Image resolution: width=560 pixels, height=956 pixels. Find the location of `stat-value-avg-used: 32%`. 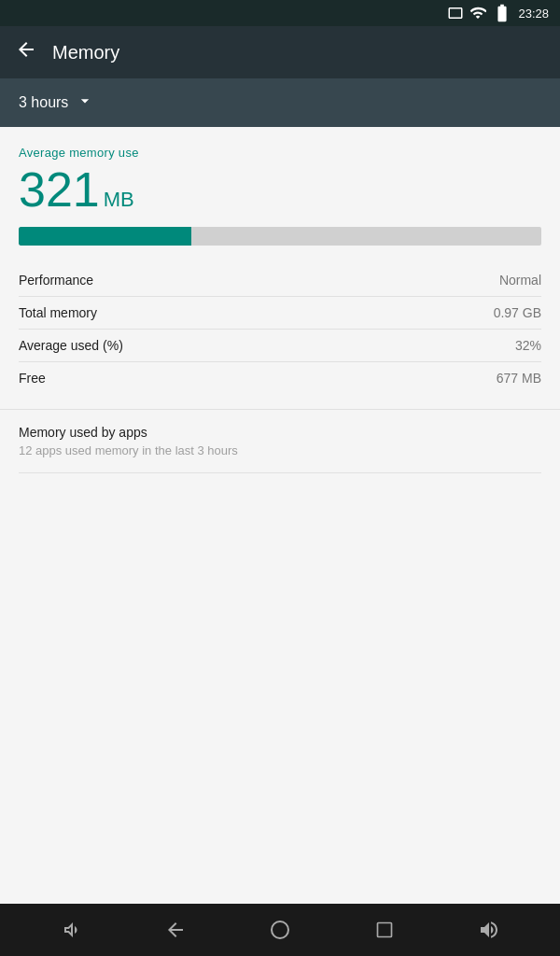

stat-value-avg-used: 32% is located at coordinates (528, 345).